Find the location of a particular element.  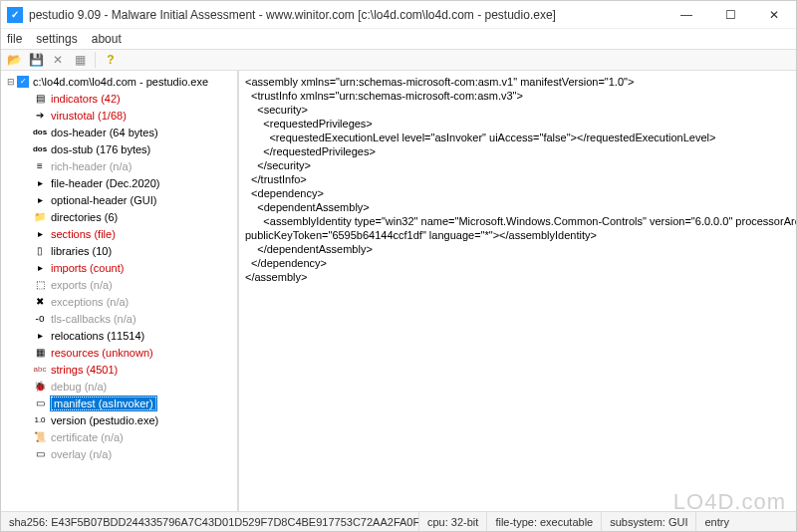

tree-item: 📁directories (6) is located at coordinates (120, 217).